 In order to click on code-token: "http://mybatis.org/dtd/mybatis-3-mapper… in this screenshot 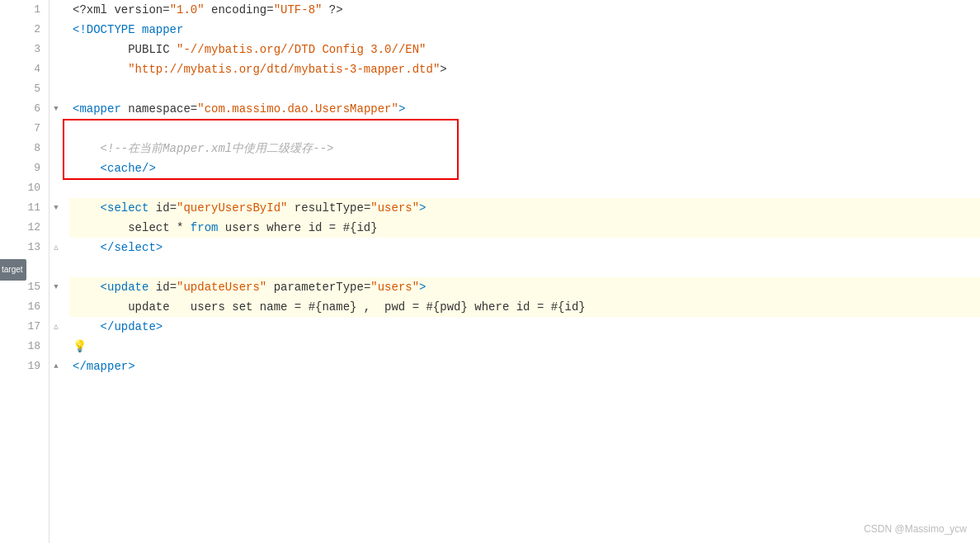, I will do `click(284, 69)`.